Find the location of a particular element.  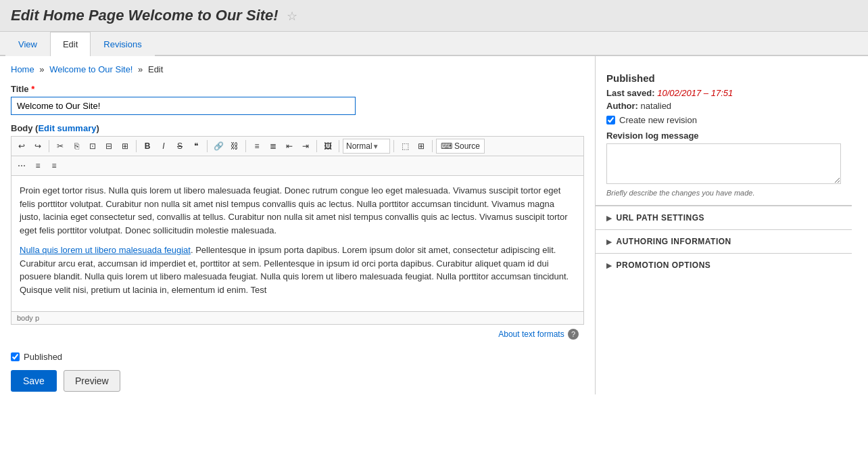

promotion-label: PROMOTION OPTIONS is located at coordinates (664, 265).